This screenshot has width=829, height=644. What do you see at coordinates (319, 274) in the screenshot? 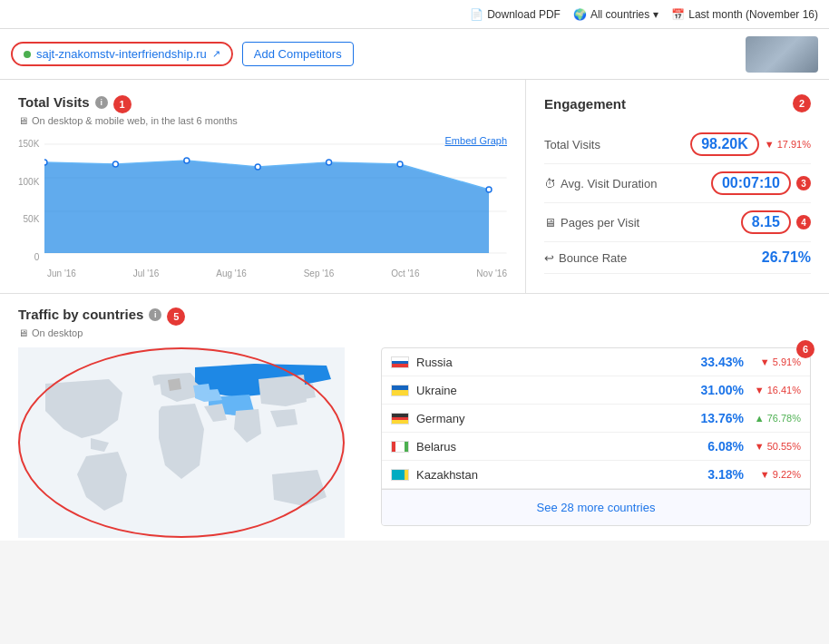
I see `x-label-sep: Sep '16` at bounding box center [319, 274].